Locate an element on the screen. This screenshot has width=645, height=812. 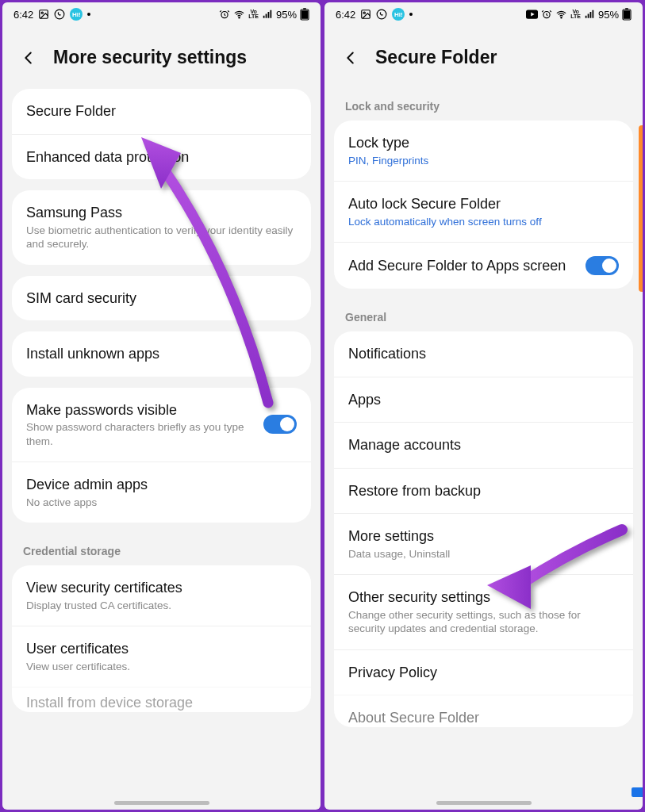
card: Install unknown apps is located at coordinates (162, 354).